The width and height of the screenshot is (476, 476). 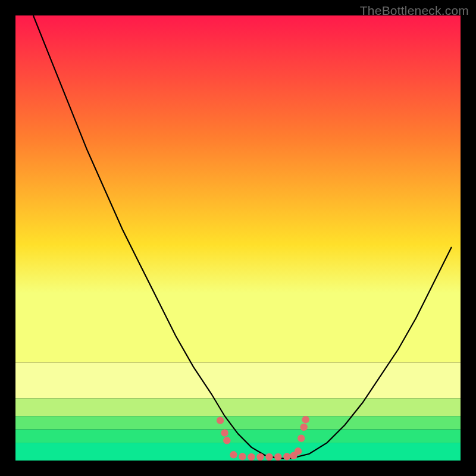 I want to click on watermark-text: TheBottleneck.com, so click(x=414, y=11).